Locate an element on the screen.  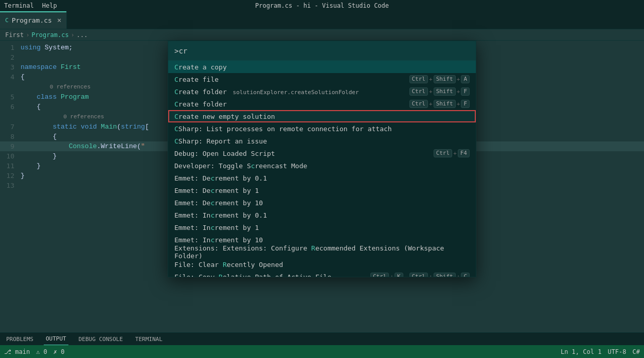
command-palette-input is located at coordinates (322, 51).